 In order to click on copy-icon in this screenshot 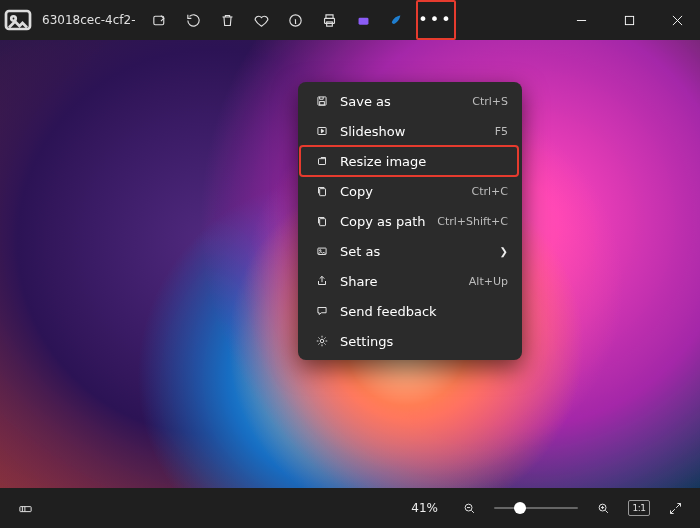, I will do `click(322, 191)`.